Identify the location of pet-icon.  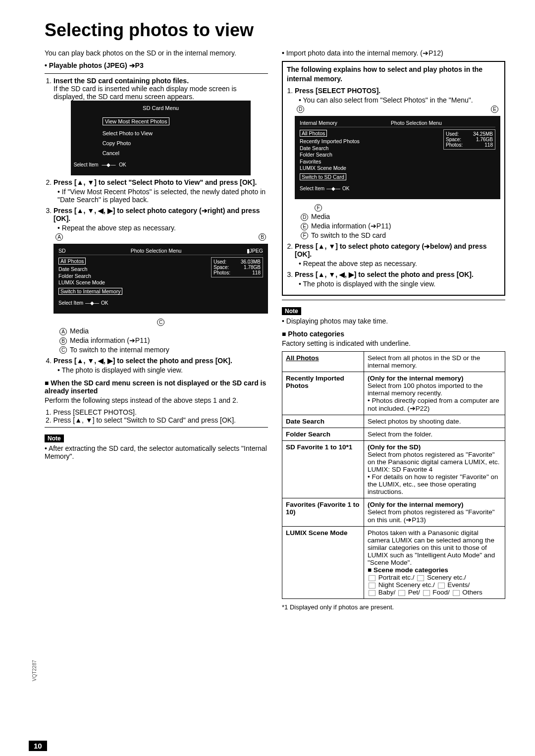
(402, 593).